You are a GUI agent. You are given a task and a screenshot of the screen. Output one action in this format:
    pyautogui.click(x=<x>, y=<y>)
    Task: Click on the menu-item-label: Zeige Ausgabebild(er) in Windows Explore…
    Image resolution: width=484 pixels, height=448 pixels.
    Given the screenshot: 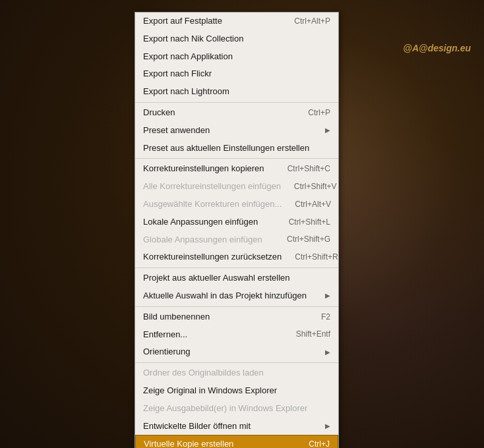 What is the action you would take?
    pyautogui.click(x=237, y=408)
    